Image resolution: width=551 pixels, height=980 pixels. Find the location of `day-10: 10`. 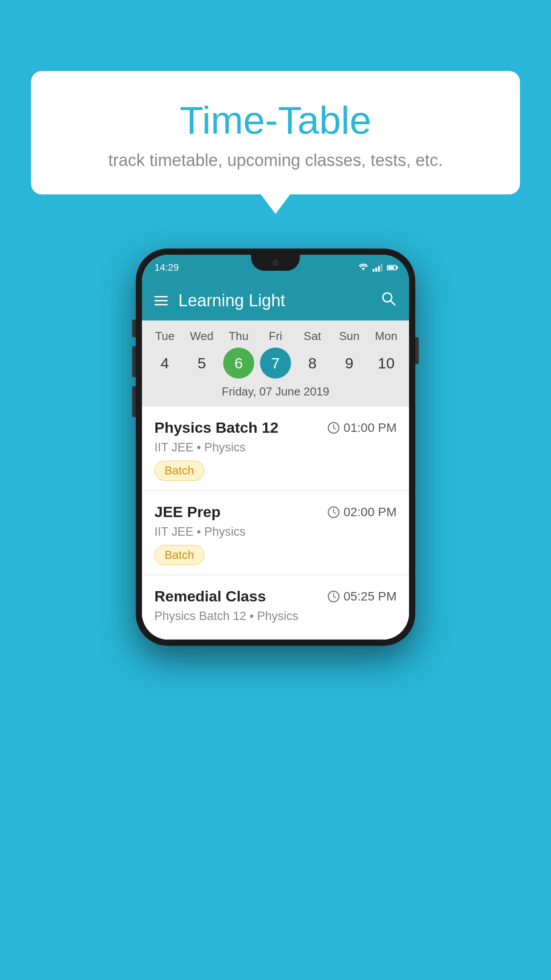

day-10: 10 is located at coordinates (386, 363).